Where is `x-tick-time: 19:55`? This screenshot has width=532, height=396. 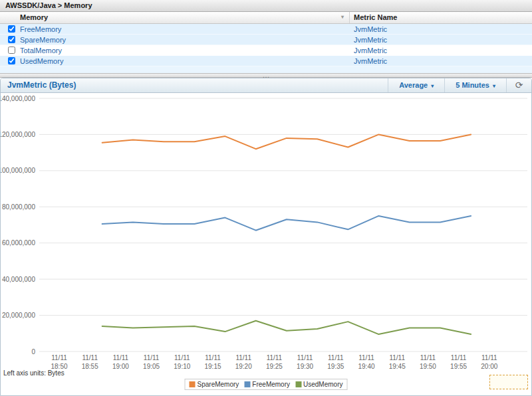 x-tick-time: 19:55 is located at coordinates (459, 367).